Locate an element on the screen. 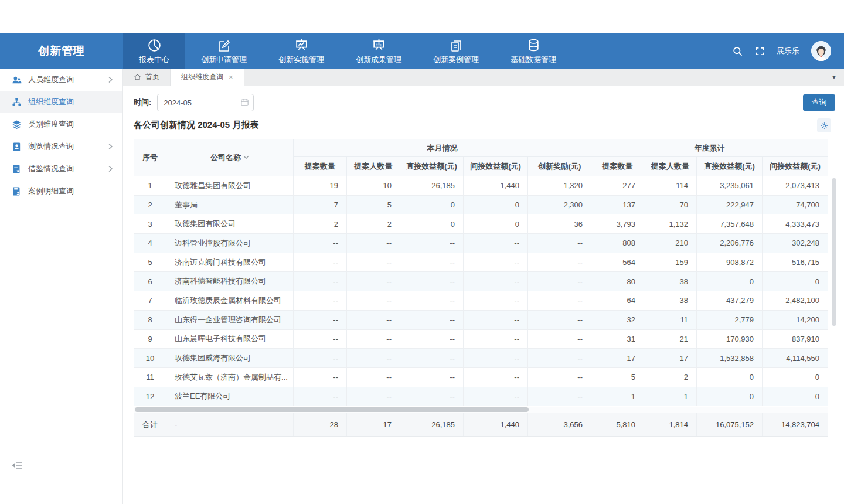 This screenshot has height=504, width=844. cell-company-name: 济南迈克阀门科技有限公司 is located at coordinates (230, 263).